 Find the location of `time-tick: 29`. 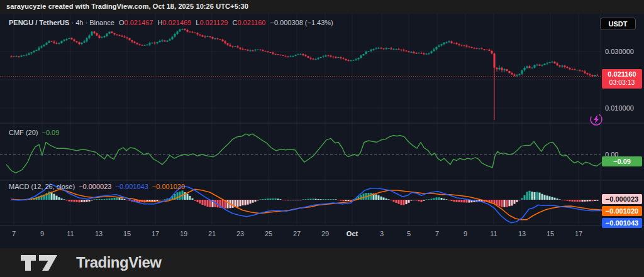

time-tick: 29 is located at coordinates (325, 234).